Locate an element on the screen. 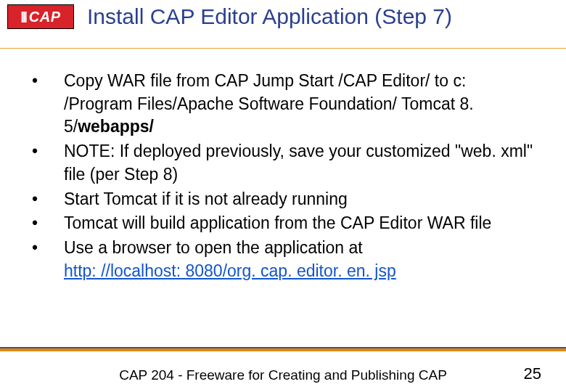  bullet-item: • Start Tomcat if it is not already runn… is located at coordinates (284, 200).